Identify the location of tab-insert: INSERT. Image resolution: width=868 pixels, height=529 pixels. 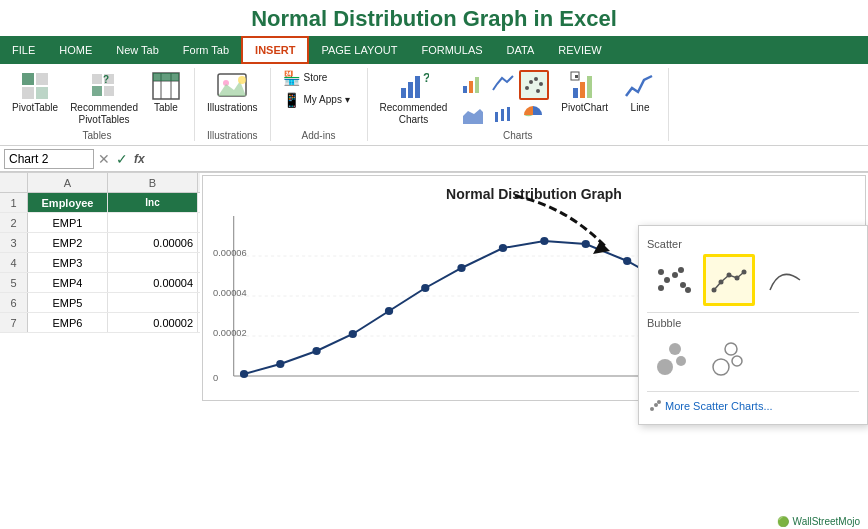
(275, 50).